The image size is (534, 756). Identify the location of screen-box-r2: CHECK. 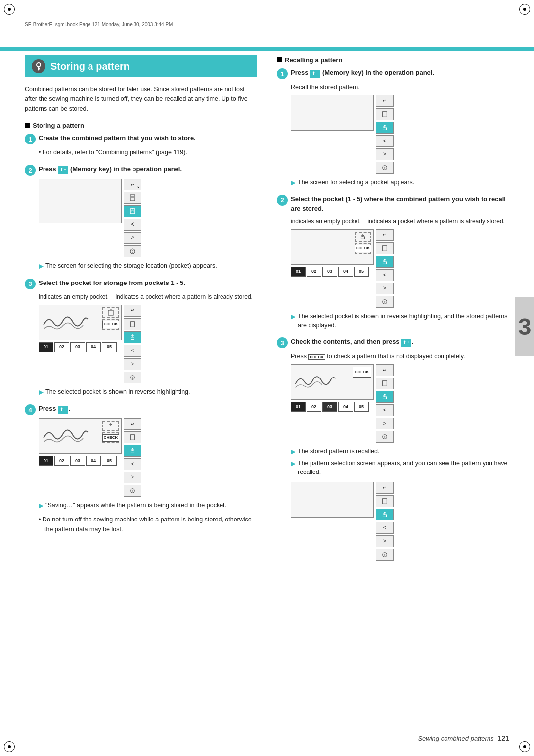
(332, 247).